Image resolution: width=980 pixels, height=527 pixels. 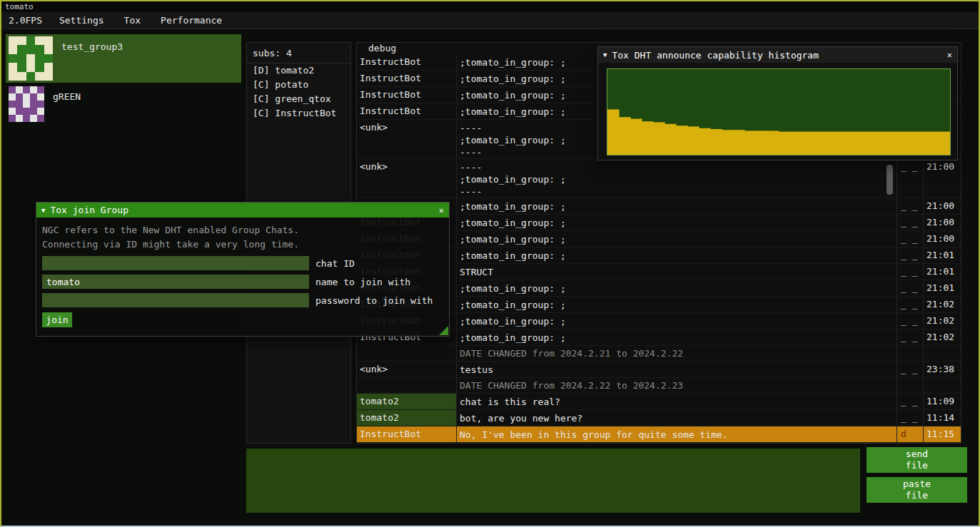 I want to click on message-line: No, I've been in this group for quite so…, so click(x=678, y=435).